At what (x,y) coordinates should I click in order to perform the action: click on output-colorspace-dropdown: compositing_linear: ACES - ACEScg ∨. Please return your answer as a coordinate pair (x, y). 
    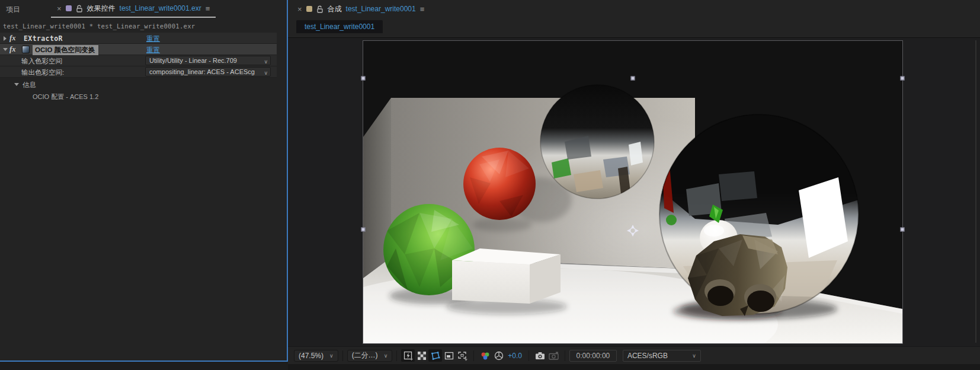
    Looking at the image, I should click on (208, 72).